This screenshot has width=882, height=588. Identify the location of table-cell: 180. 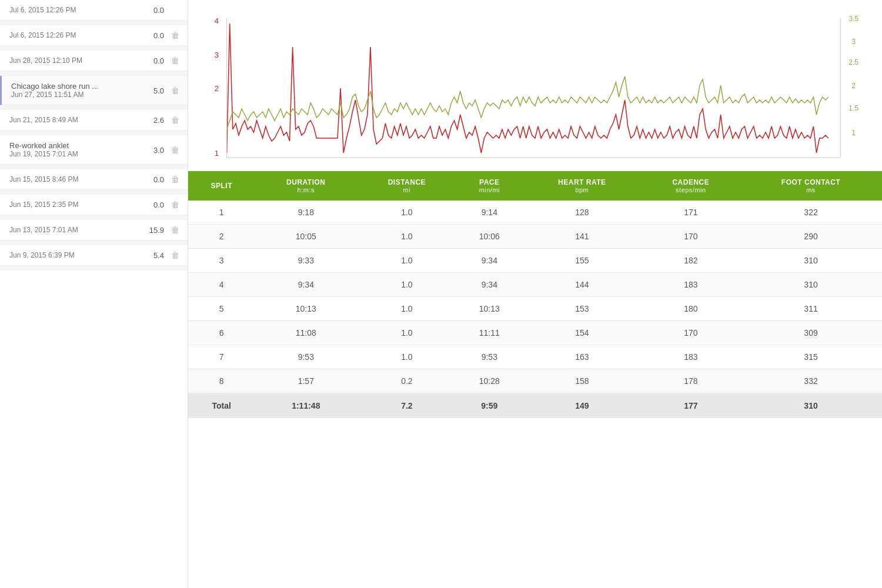
(691, 309).